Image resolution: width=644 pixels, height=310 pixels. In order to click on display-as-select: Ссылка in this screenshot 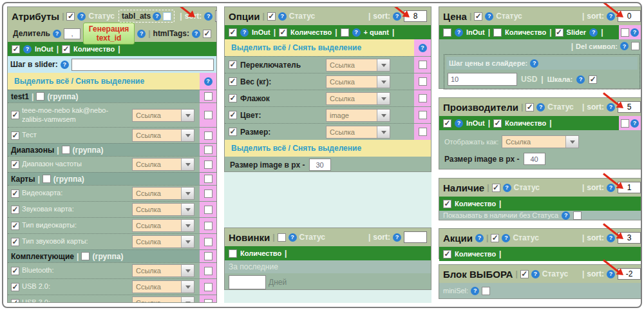, I will do `click(540, 142)`.